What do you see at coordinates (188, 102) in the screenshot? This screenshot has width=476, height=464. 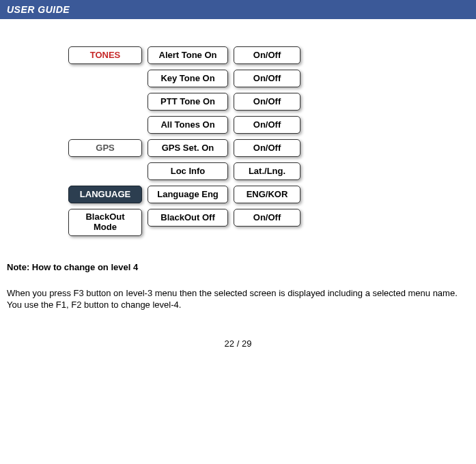 I see `setting-label: PTT Tone On` at bounding box center [188, 102].